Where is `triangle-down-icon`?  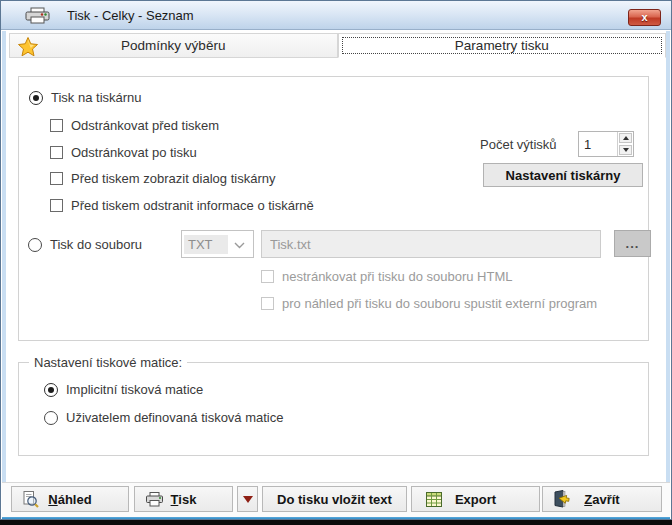
triangle-down-icon is located at coordinates (626, 150).